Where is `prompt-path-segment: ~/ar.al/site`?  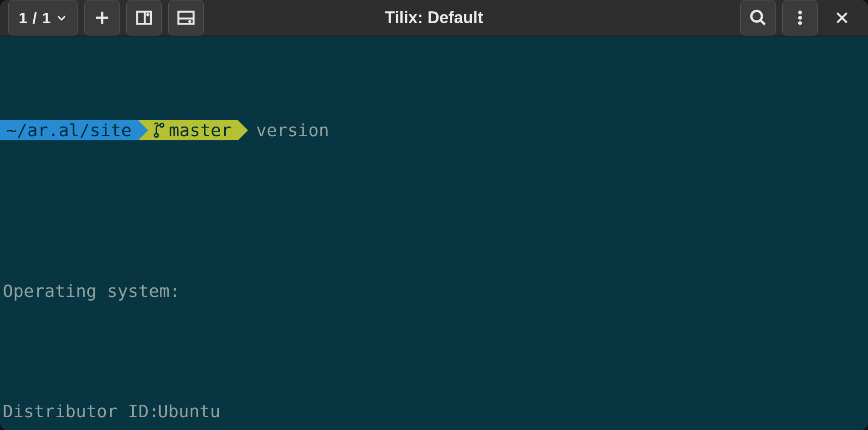 prompt-path-segment: ~/ar.al/site is located at coordinates (69, 130).